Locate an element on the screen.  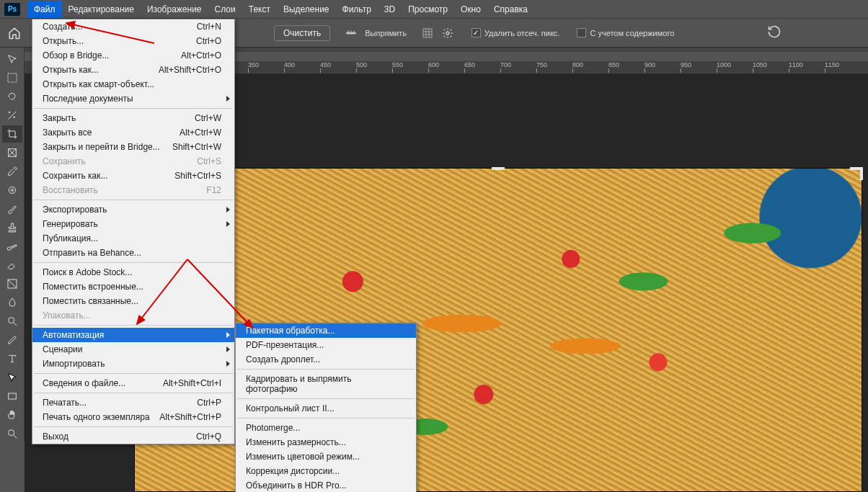
file-menu-item: Поиск в Adobe Stock... is located at coordinates (133, 272).